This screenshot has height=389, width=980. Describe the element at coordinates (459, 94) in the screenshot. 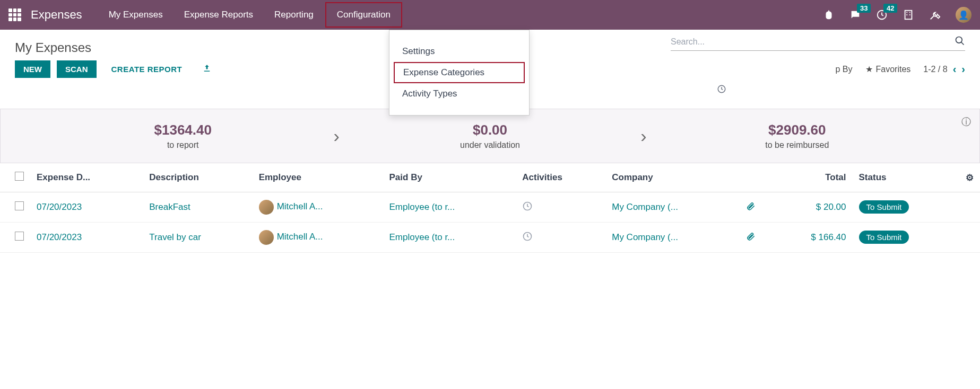

I see `dropdown-activity-types: Activity Types` at that location.